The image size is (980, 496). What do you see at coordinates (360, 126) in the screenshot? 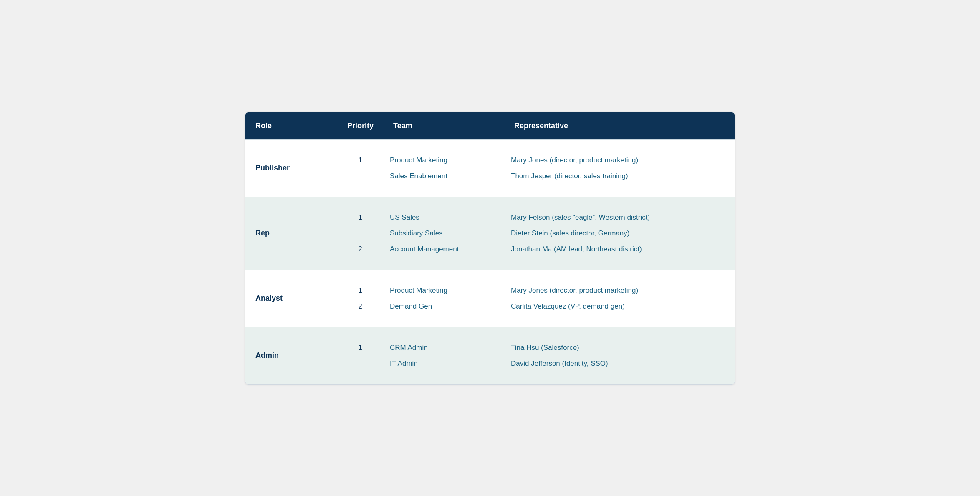
I see `col-header-priority: Priority` at bounding box center [360, 126].